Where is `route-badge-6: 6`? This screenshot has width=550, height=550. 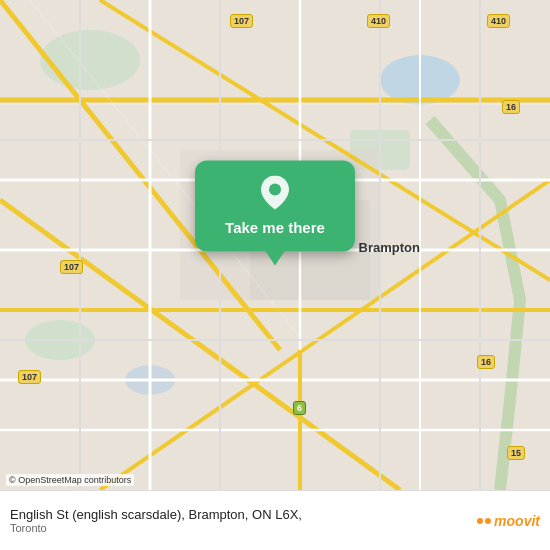 route-badge-6: 6 is located at coordinates (300, 408).